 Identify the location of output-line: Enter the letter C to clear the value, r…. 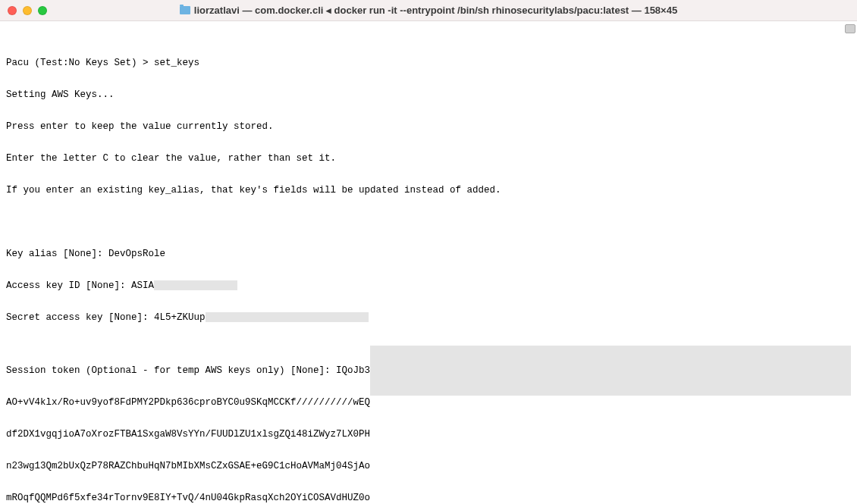
(428, 158).